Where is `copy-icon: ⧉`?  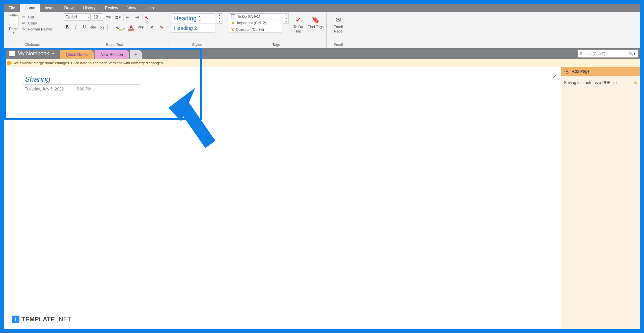
copy-icon: ⧉ is located at coordinates (24, 23).